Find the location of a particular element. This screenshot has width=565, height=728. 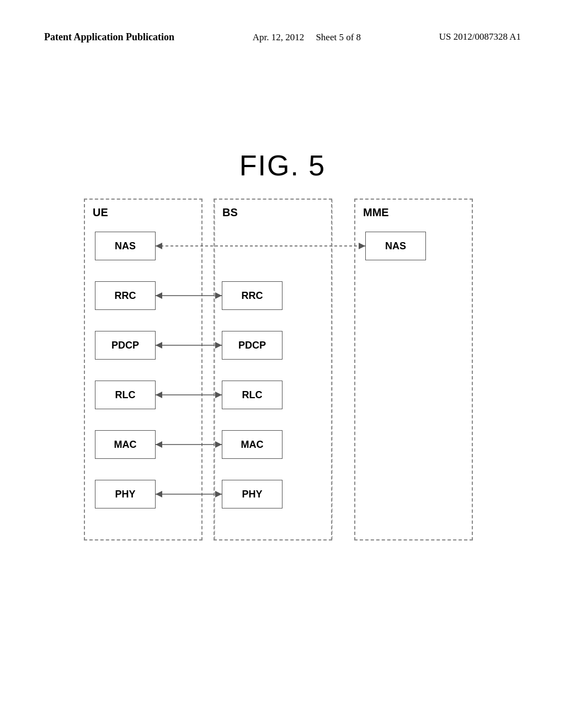

nas-arrow-to-mme is located at coordinates (362, 246).